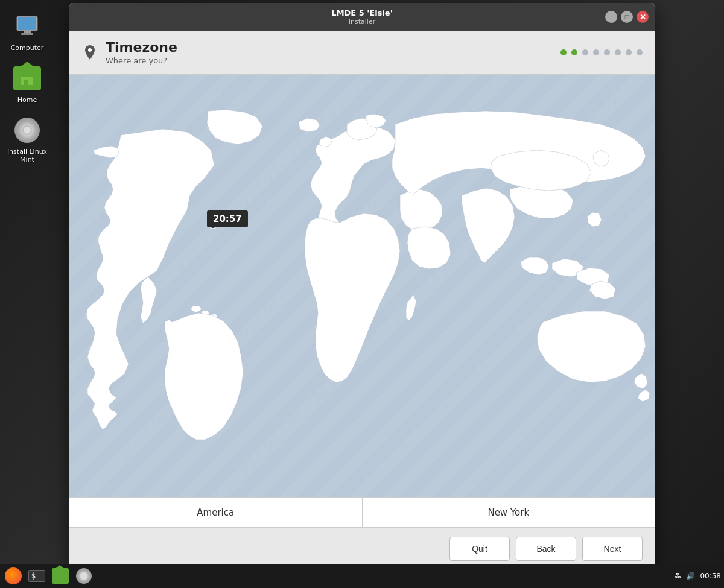 The image size is (724, 588). I want to click on install-icon, so click(27, 130).